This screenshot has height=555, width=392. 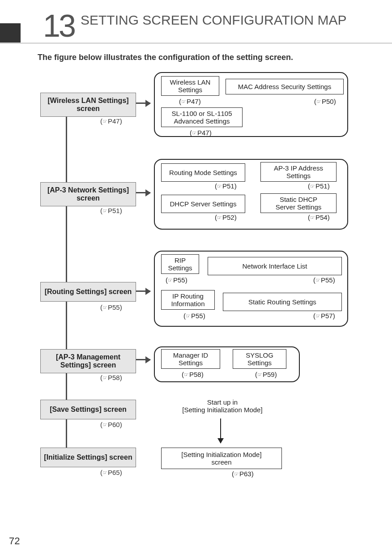 I want to click on screen-save: [Save Settings] screen, so click(x=88, y=410).